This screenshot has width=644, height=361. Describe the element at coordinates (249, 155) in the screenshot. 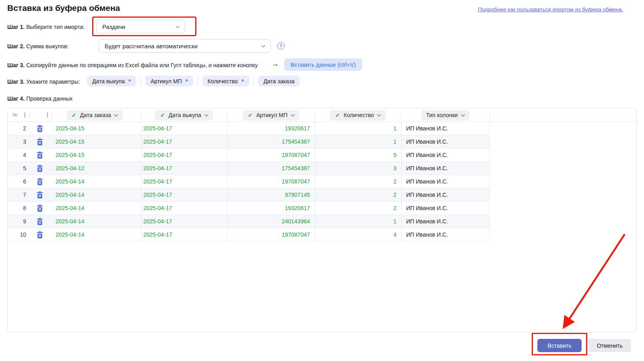

I see `table-row: 4 2025-04-15 2025-04-17 197087047 5 ИП И…` at that location.